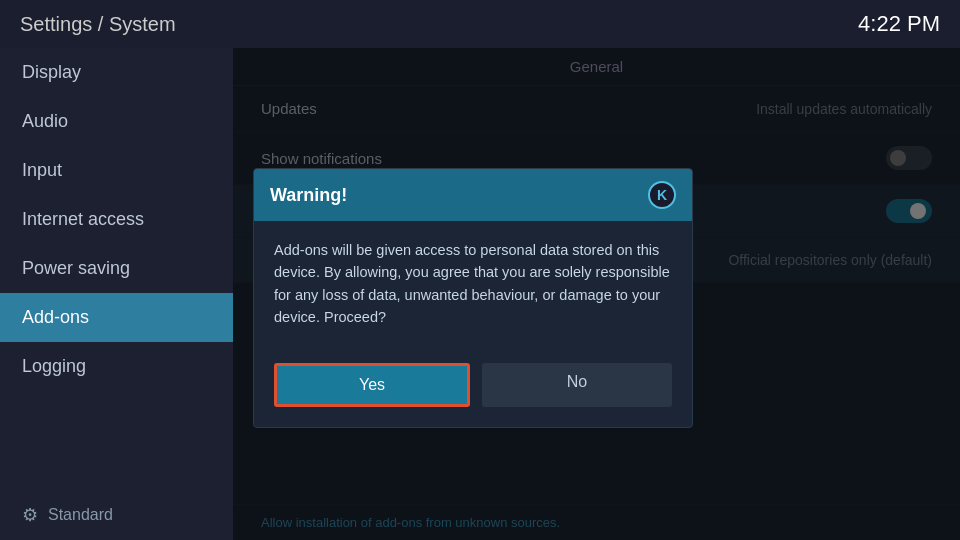 The width and height of the screenshot is (960, 540). I want to click on sidebar-item-power-saving: Power saving, so click(116, 268).